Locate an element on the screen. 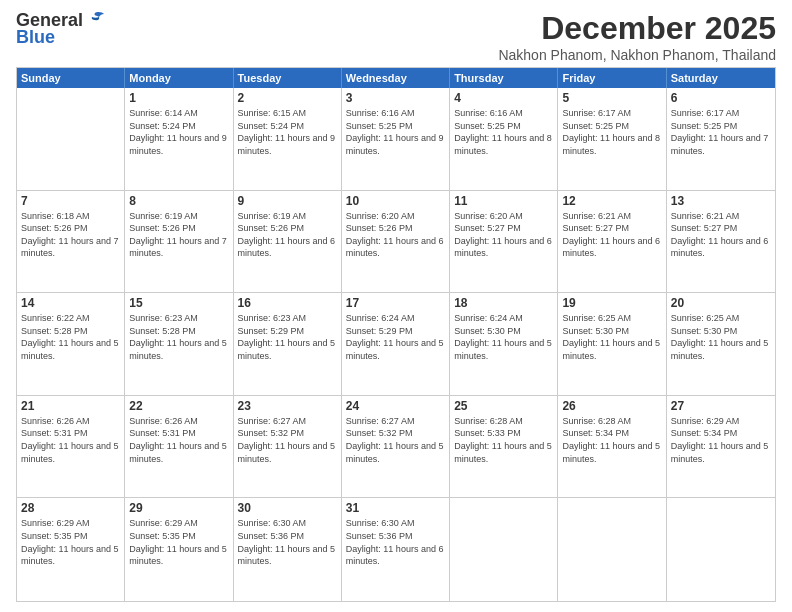 The height and width of the screenshot is (612, 792). cell-info: Sunrise: 6:15 AMSunset: 5:24 PMDaylight:… is located at coordinates (288, 132).